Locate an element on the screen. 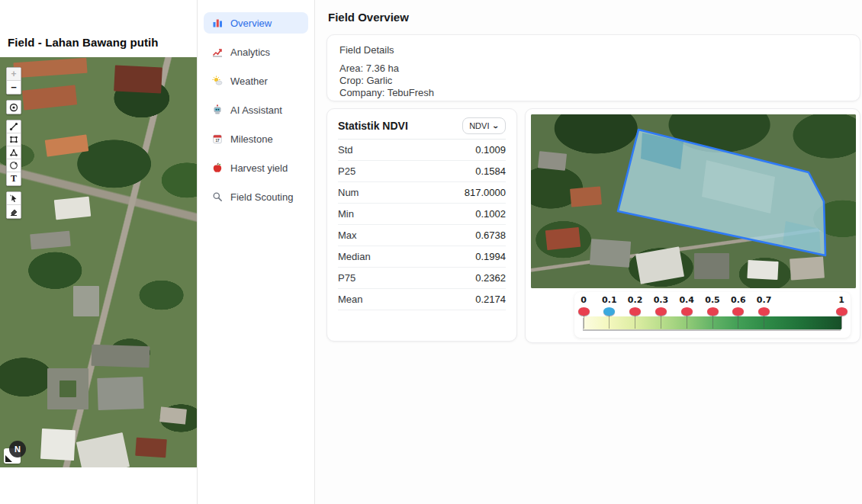  rectangle-icon is located at coordinates (14, 140).